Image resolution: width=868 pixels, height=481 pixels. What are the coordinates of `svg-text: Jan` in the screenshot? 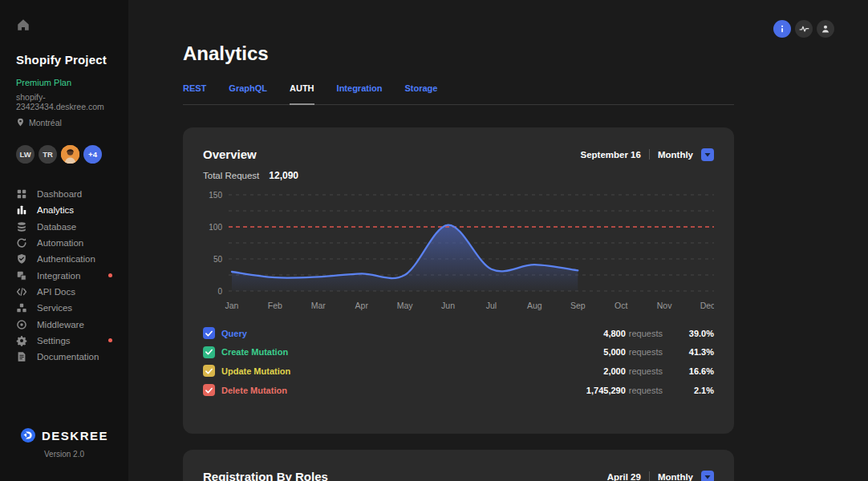 It's located at (233, 305).